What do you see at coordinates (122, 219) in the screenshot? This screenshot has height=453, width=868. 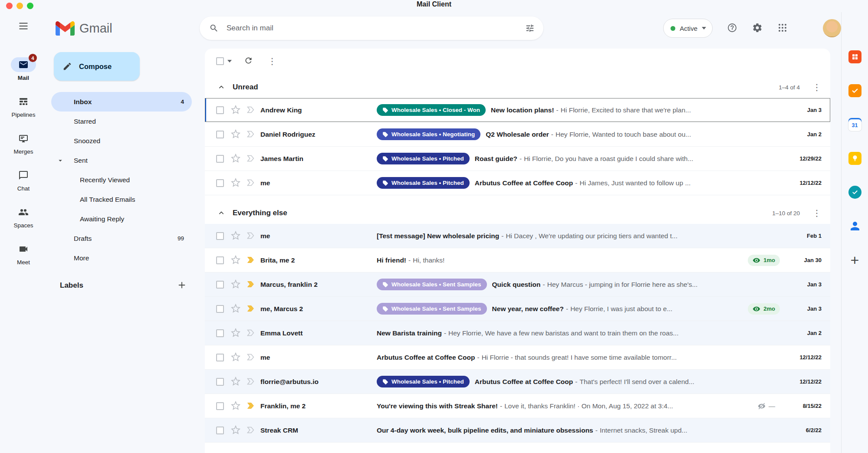 I see `sidebar-item-awaiting-reply: Awaiting Reply` at bounding box center [122, 219].